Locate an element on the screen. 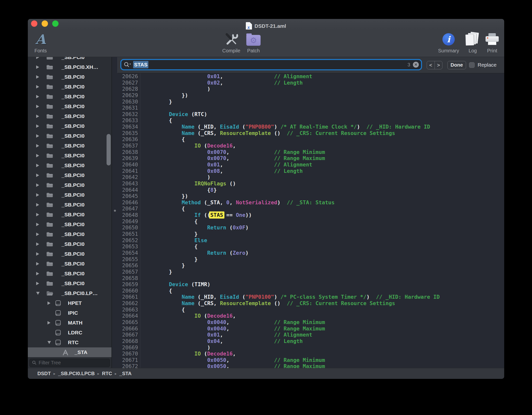  code-line: 20637 IO (Decode16, is located at coordinates (308, 146).